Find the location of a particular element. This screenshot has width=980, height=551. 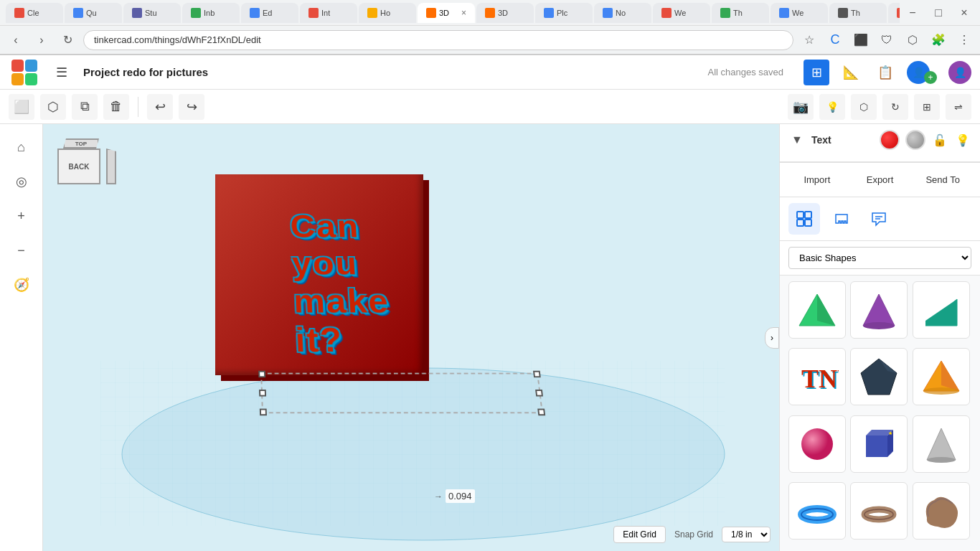

text-object: Can you make it? is located at coordinates (341, 284).